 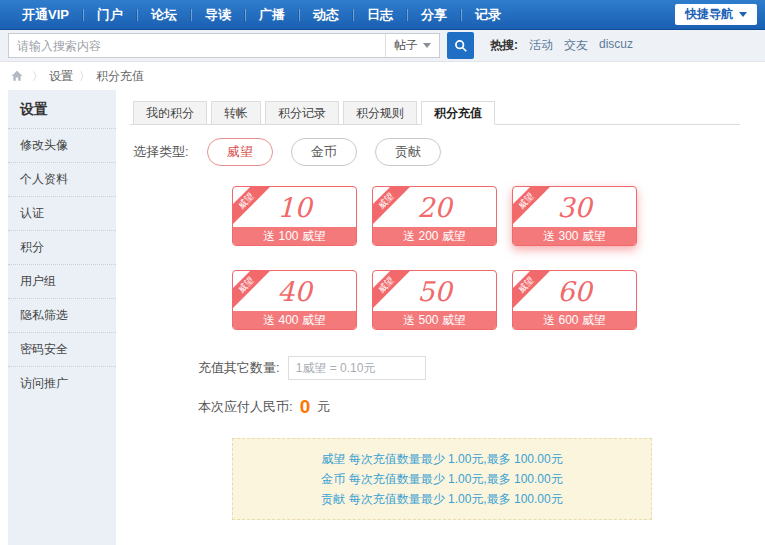 What do you see at coordinates (236, 113) in the screenshot?
I see `tab: 转帐` at bounding box center [236, 113].